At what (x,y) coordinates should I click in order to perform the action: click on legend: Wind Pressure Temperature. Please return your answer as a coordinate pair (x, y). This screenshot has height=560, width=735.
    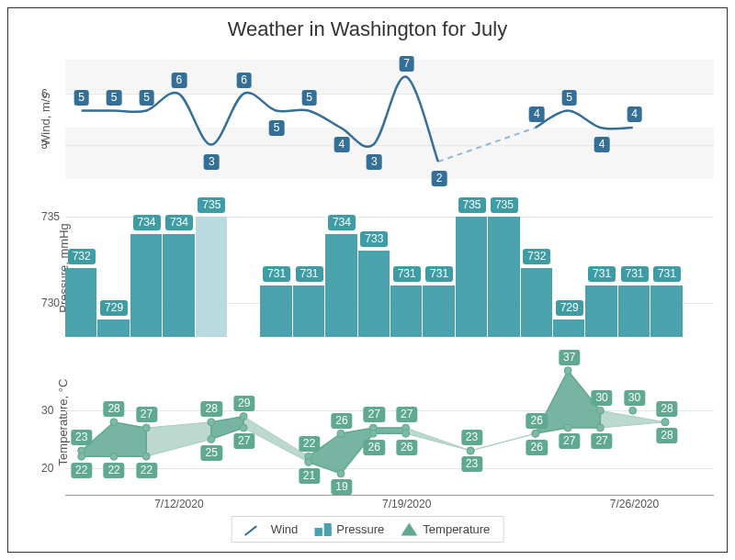
    Looking at the image, I should click on (368, 529).